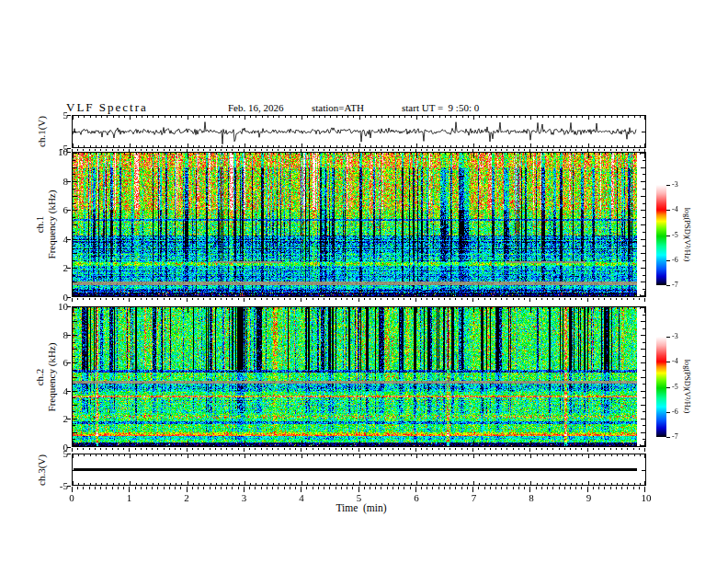 The height and width of the screenshot is (563, 728). Describe the element at coordinates (107, 107) in the screenshot. I see `figure-title: VLF Spectra` at that location.